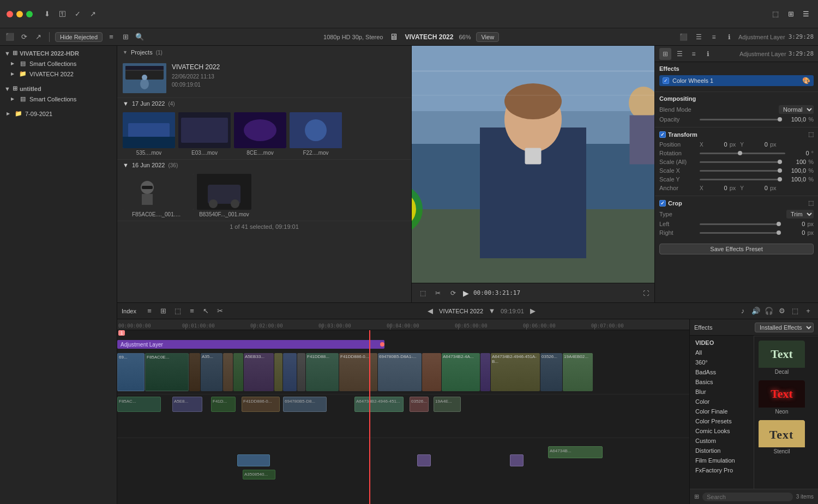  What do you see at coordinates (305, 404) in the screenshot?
I see `list-item: 694780B5-D8...` at bounding box center [305, 404].